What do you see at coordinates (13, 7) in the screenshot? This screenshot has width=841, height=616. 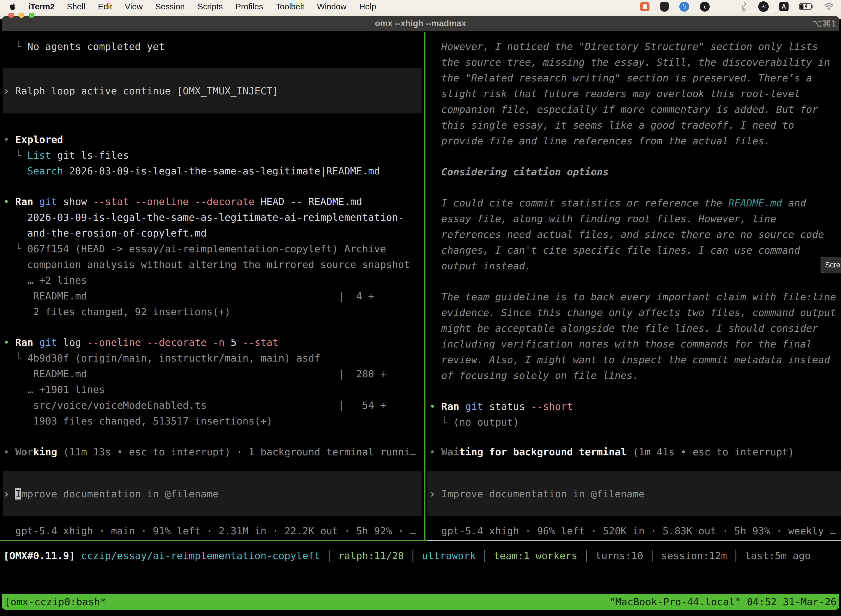 I see `apple-menu-icon` at bounding box center [13, 7].